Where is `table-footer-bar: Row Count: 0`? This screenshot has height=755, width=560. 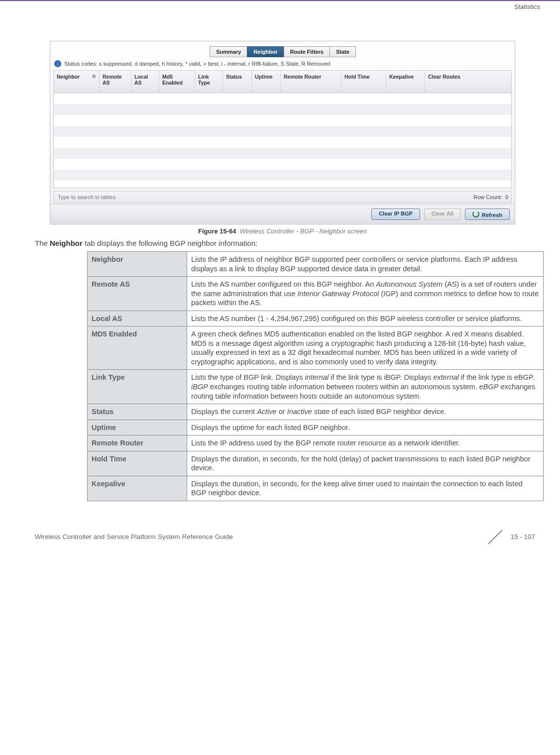
table-footer-bar: Row Count: 0 is located at coordinates (283, 197).